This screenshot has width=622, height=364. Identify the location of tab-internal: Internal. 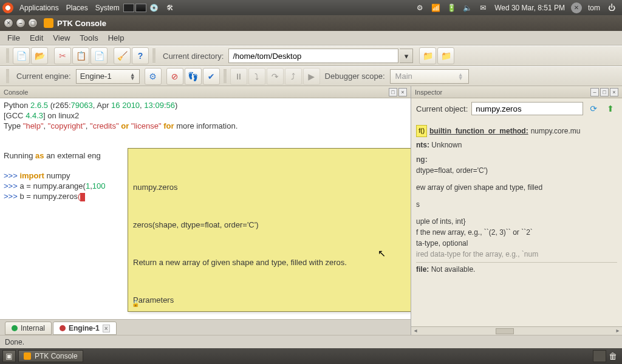
(28, 328).